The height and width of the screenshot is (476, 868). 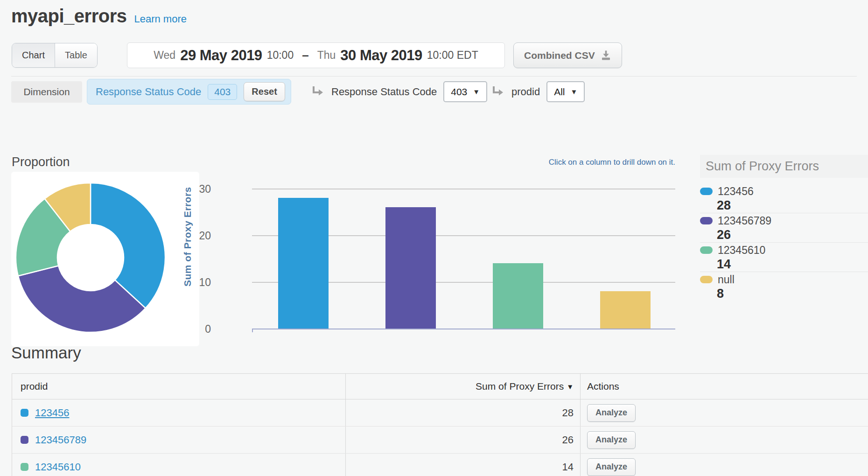 I want to click on legend-label: 12345610, so click(x=742, y=250).